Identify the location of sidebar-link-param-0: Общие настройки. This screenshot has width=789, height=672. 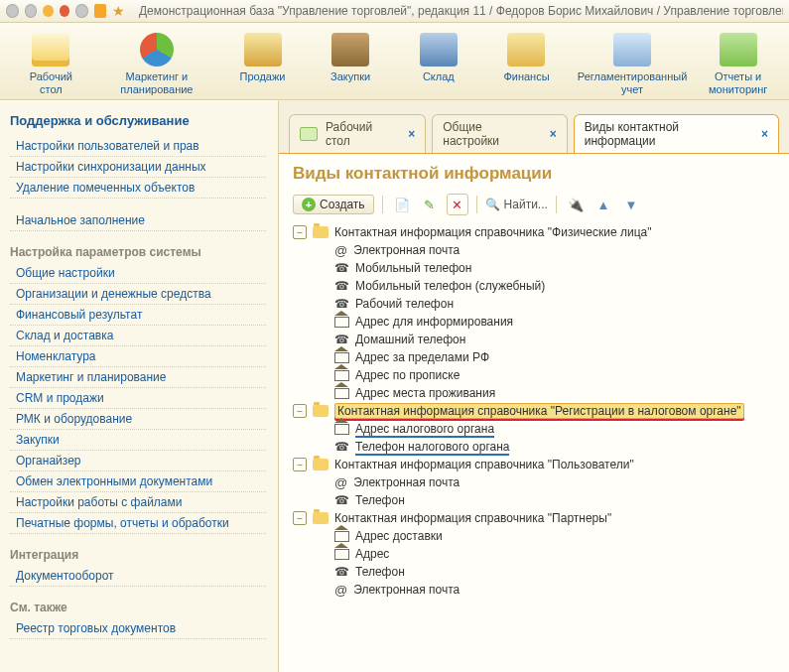
(138, 274).